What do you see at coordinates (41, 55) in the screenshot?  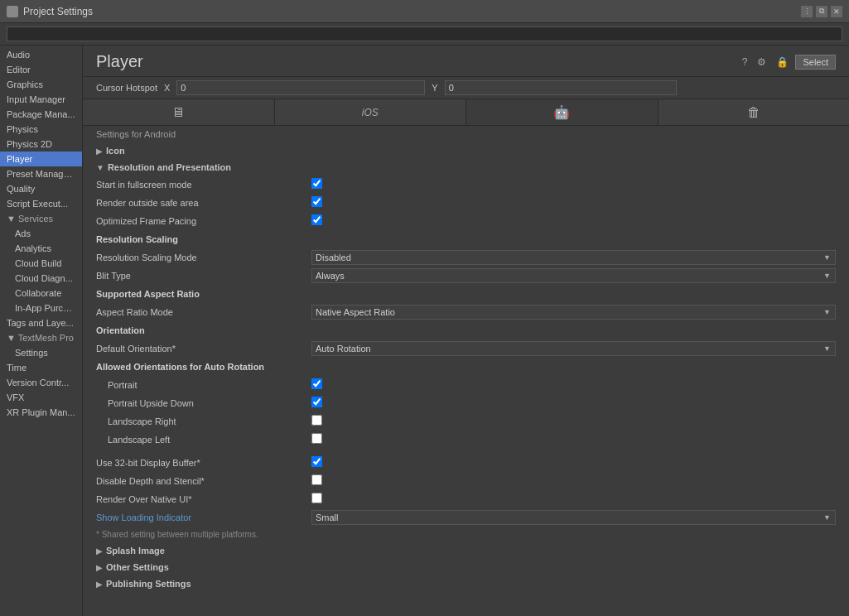 I see `sidebar-item-audio: Audio` at bounding box center [41, 55].